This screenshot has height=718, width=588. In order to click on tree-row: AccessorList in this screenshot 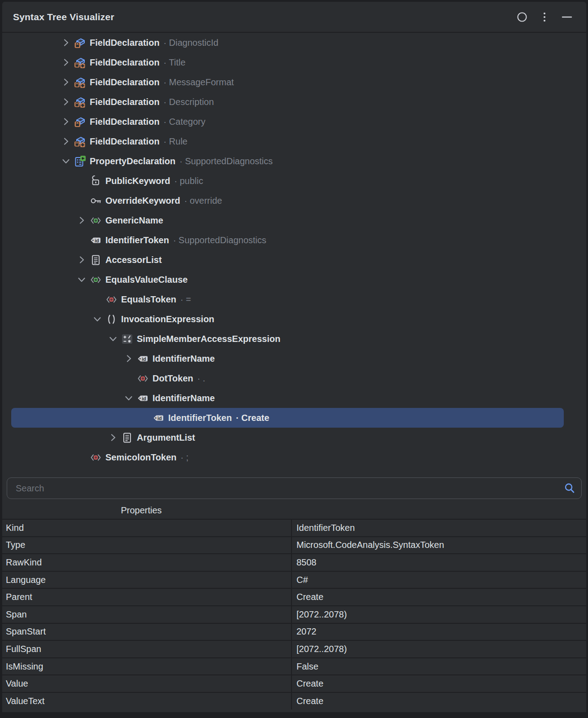, I will do `click(294, 260)`.